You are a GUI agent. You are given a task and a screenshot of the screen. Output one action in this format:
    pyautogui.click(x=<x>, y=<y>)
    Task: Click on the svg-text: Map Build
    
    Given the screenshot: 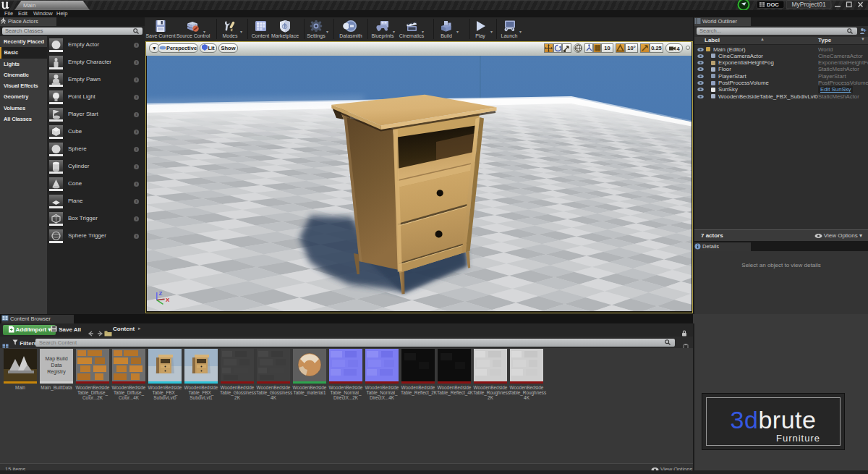 What is the action you would take?
    pyautogui.click(x=56, y=359)
    